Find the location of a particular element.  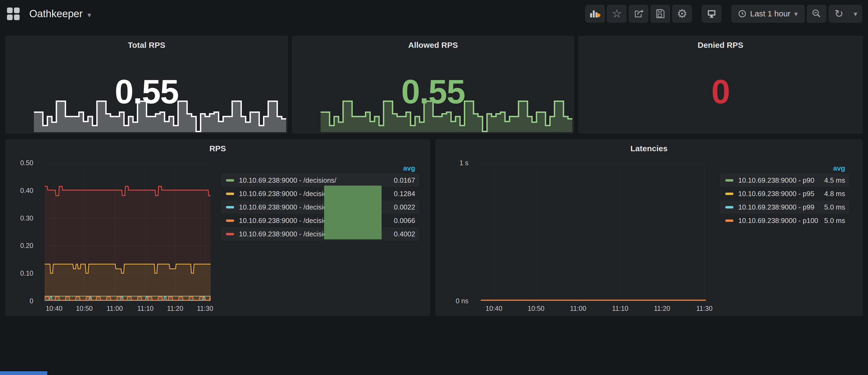

share-dashboard-button is located at coordinates (639, 13).